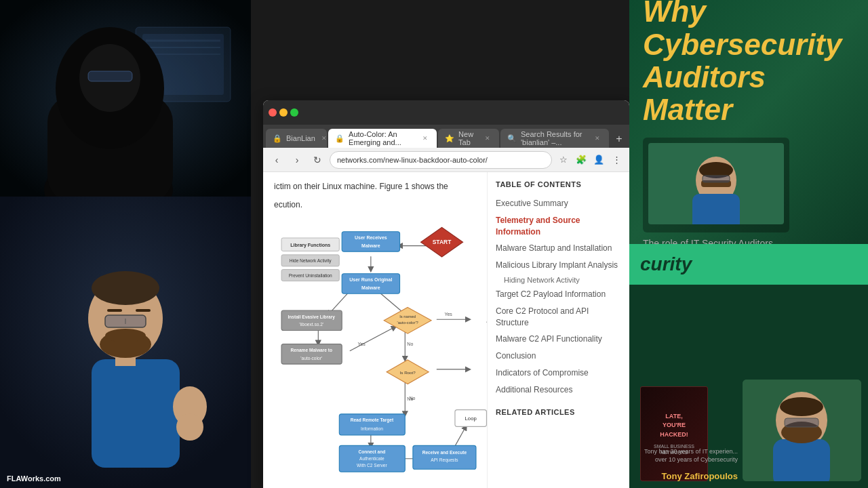 Image resolution: width=868 pixels, height=488 pixels. What do you see at coordinates (488, 138) in the screenshot?
I see `tab-close-newtab: ✕` at bounding box center [488, 138].